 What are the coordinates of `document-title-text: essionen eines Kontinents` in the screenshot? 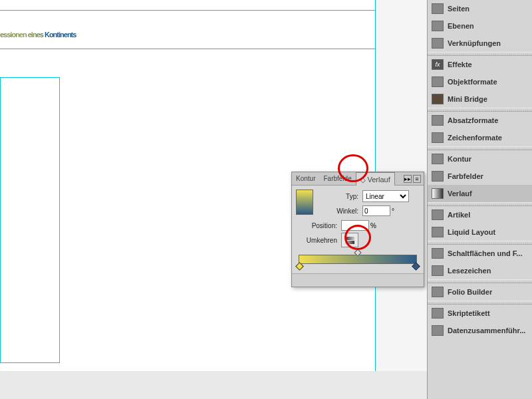 It's located at (38, 28).